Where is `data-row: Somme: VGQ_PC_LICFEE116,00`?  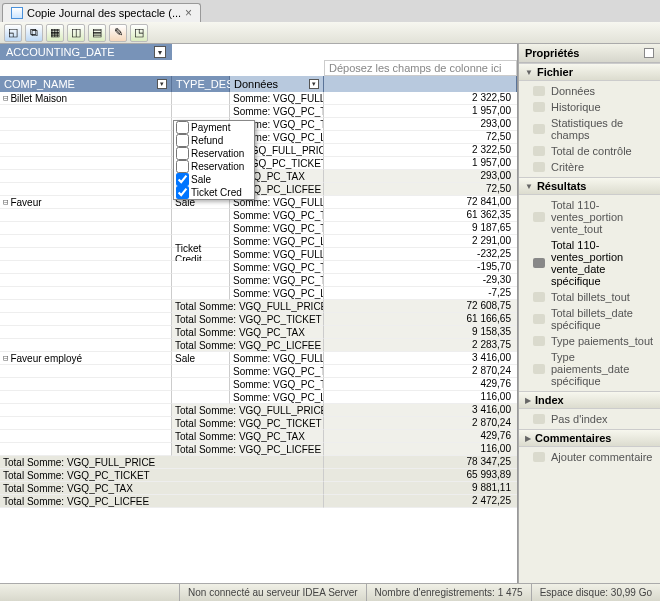 data-row: Somme: VGQ_PC_LICFEE116,00 is located at coordinates (258, 398).